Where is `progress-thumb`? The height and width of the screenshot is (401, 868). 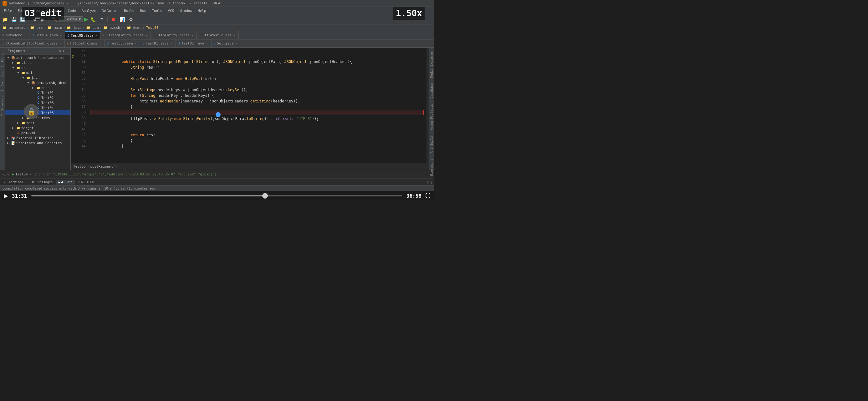
progress-thumb is located at coordinates (265, 196).